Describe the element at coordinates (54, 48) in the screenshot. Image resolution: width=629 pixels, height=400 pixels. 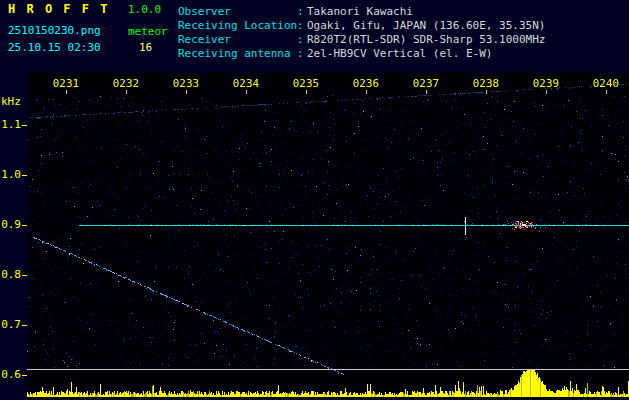
I see `timestamp: 25.10.15 02:30` at that location.